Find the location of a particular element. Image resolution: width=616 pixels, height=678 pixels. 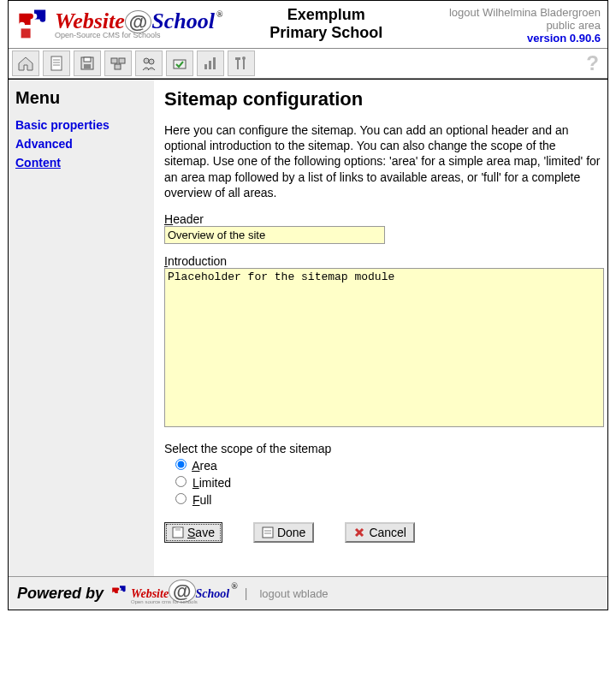

cancel-x-icon is located at coordinates (359, 532).